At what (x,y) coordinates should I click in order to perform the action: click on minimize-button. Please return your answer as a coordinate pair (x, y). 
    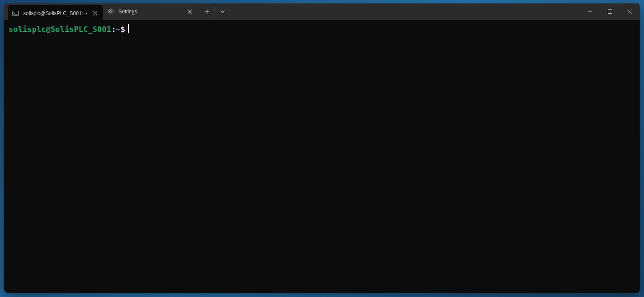
    Looking at the image, I should click on (590, 12).